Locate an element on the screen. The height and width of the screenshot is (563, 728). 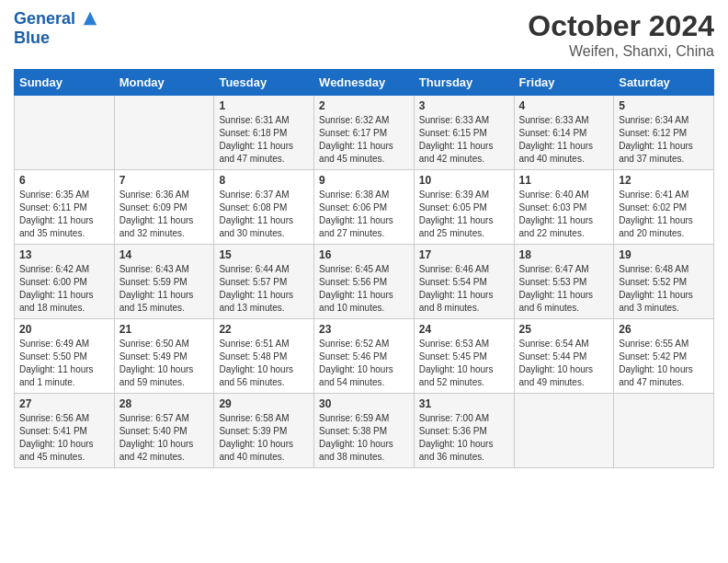
calendar-cell: 18Sunrise: 6:47 AMSunset: 5:53 PMDayligh… is located at coordinates (564, 282).